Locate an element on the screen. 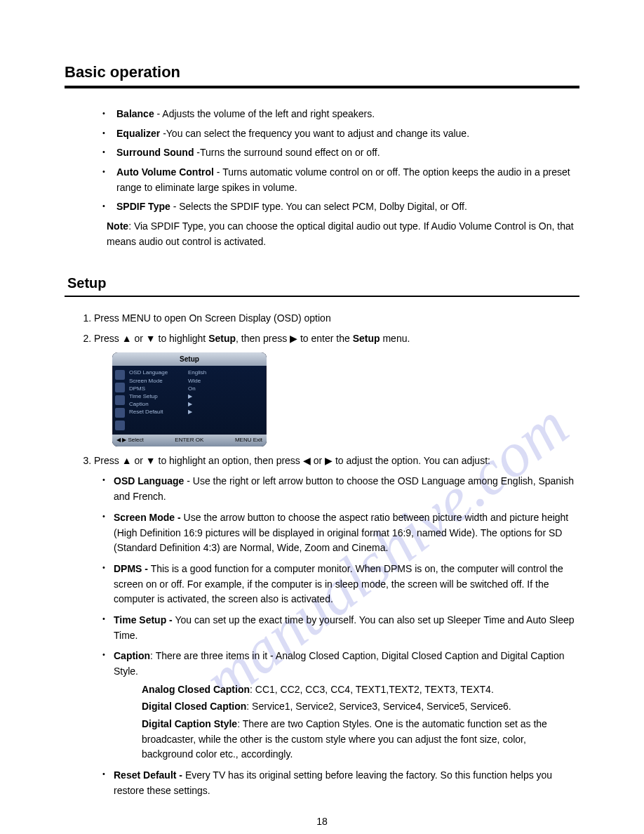 The image size is (644, 834). section-rule is located at coordinates (322, 296).